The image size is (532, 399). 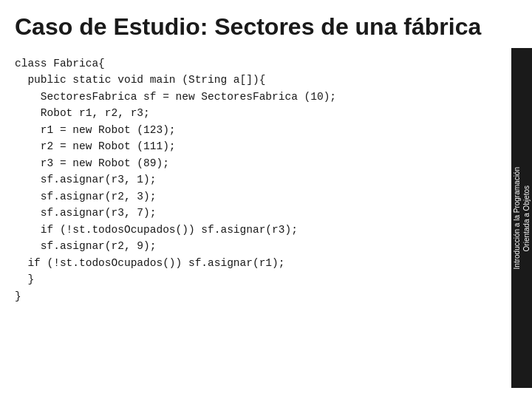 I want to click on code-line: if (!st.todosOcupados()) sf.asignar(r1);, so click(x=256, y=263).